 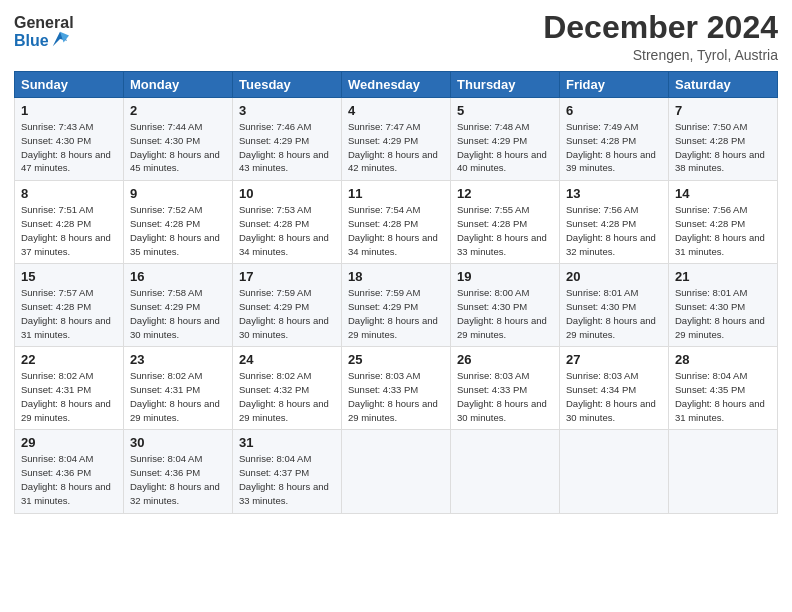 I want to click on month-title: December 2024, so click(x=660, y=28).